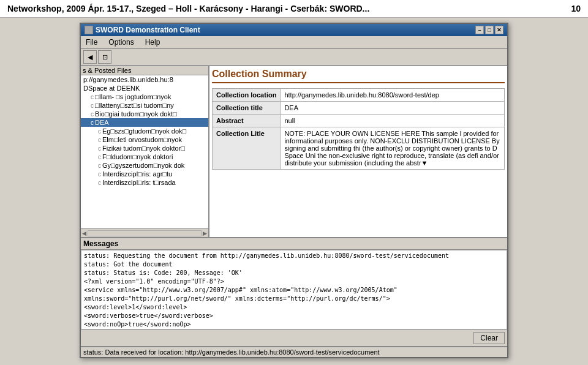 This screenshot has width=588, height=365. What do you see at coordinates (153, 42) in the screenshot?
I see `menu-help: Help` at bounding box center [153, 42].